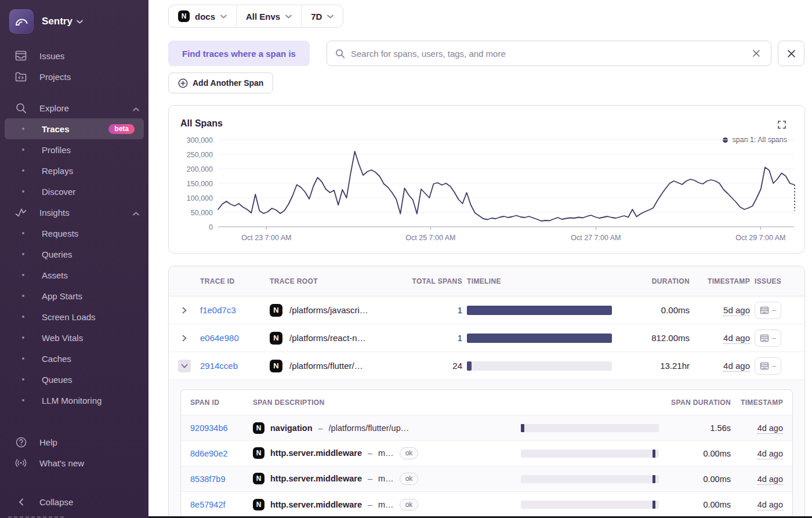 This screenshot has width=812, height=518. What do you see at coordinates (233, 365) in the screenshot?
I see `trace-id-link: 2914cceb` at bounding box center [233, 365].